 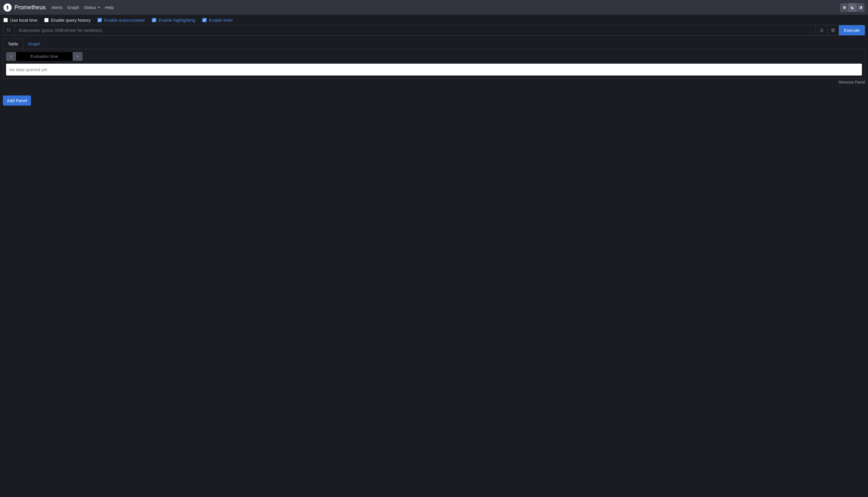 What do you see at coordinates (434, 30) in the screenshot?
I see `expression-row: Execute` at bounding box center [434, 30].